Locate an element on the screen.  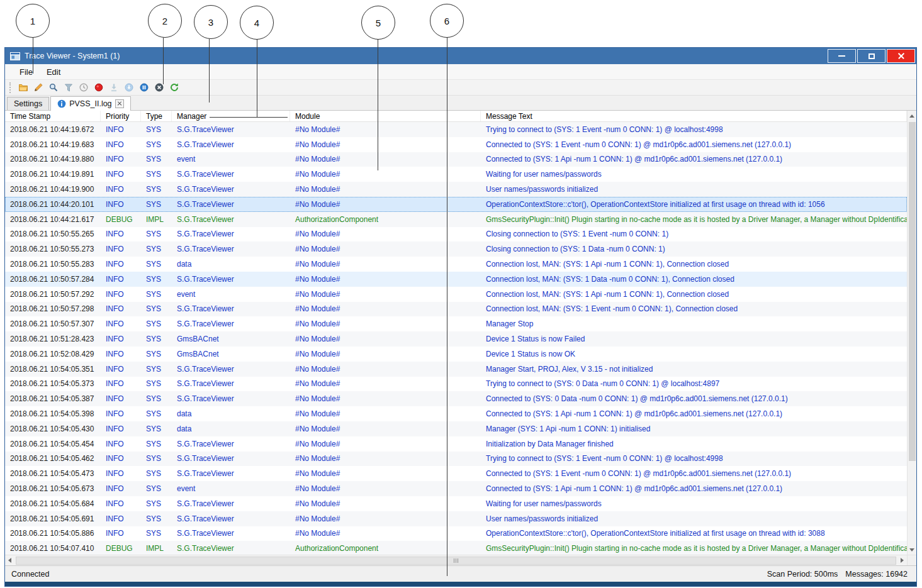
arrow-down-button is located at coordinates (114, 87).